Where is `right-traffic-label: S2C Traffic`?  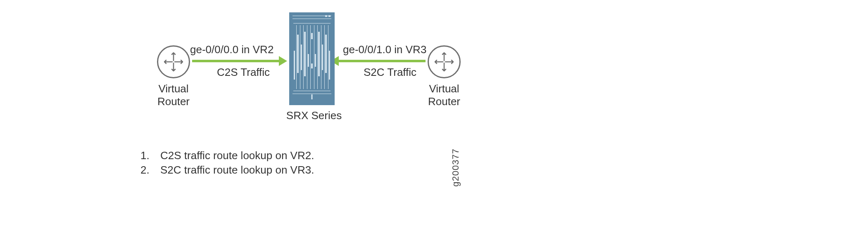
right-traffic-label: S2C Traffic is located at coordinates (390, 73).